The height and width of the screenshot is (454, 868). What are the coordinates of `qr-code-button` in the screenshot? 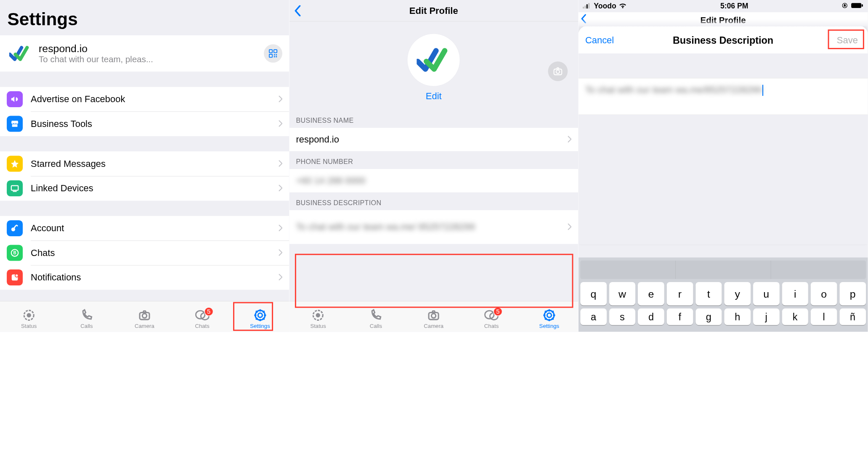 It's located at (273, 53).